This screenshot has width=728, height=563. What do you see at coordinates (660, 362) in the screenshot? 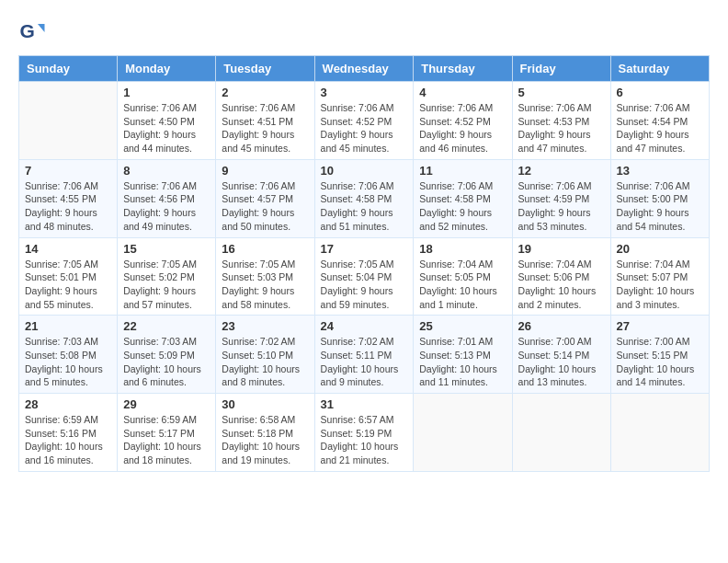
I see `day-info: Sunrise: 7:00 AM Sunset: 5:15 PM Dayligh…` at bounding box center [660, 362].